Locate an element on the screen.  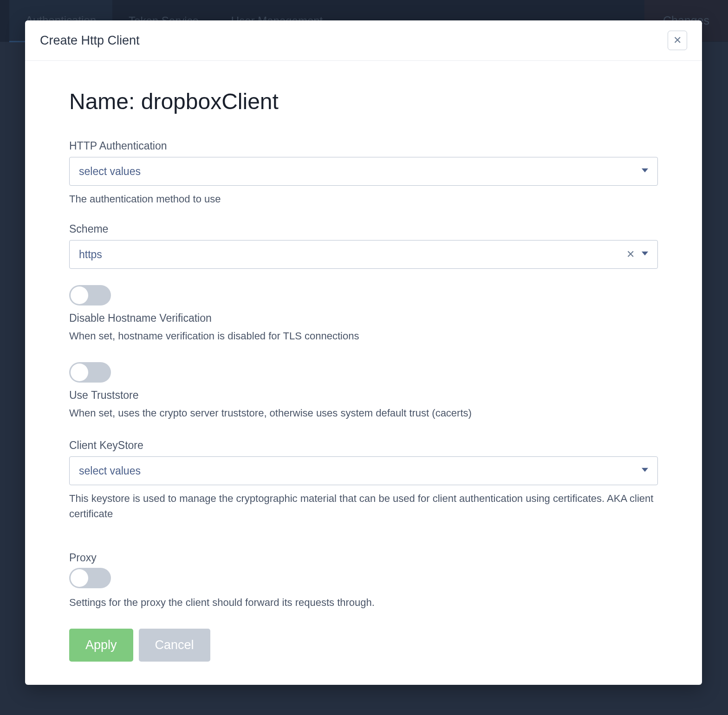
select-icons: ✕ is located at coordinates (637, 254).